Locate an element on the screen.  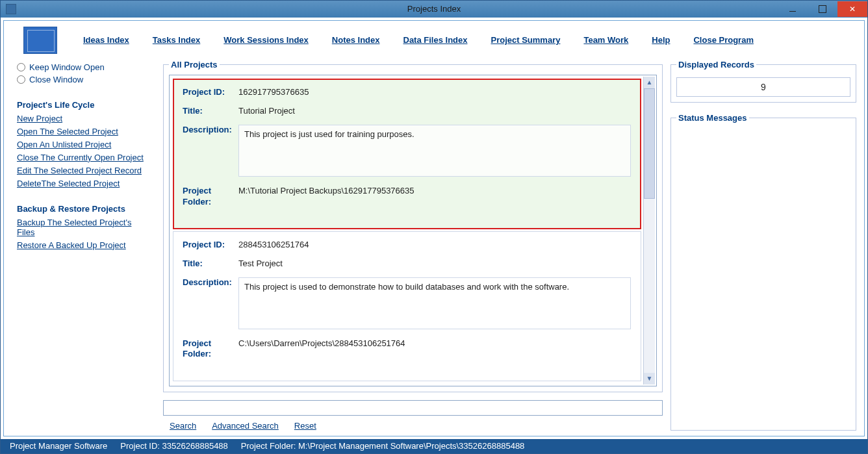
project-folder-value: C:\Users\Darren\Projects\288453106251764 is located at coordinates (322, 349).